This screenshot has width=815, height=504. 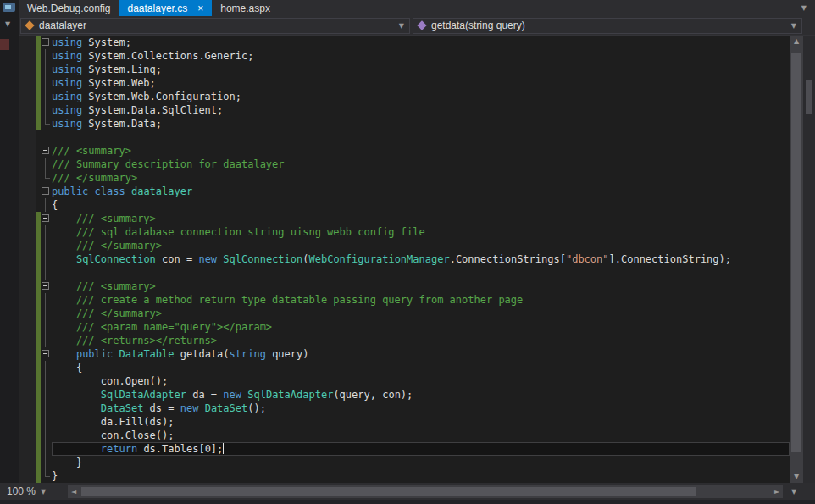 I want to click on code-line: DataSet ds = new DataSet();, so click(x=404, y=408).